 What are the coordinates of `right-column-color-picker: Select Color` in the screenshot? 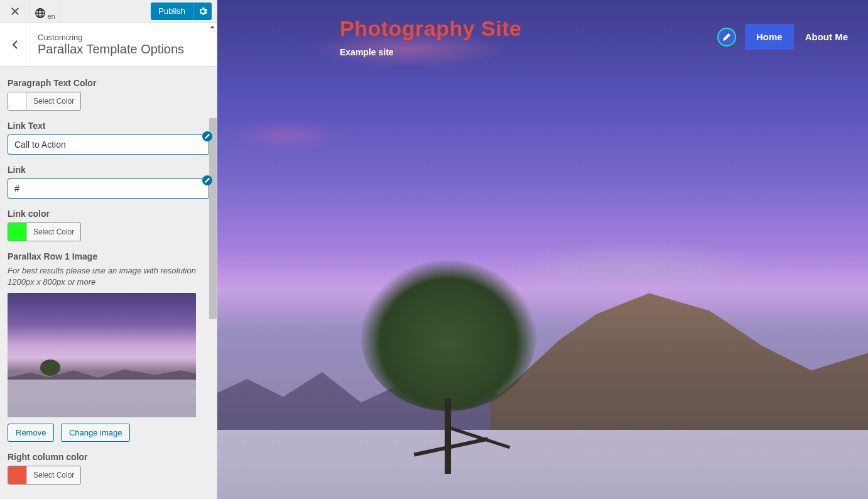 It's located at (44, 475).